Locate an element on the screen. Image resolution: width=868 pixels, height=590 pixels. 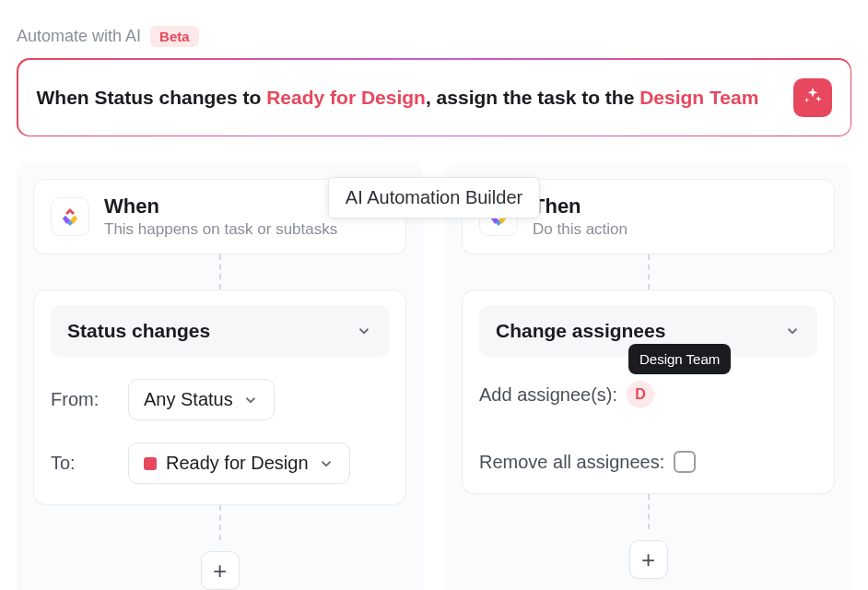
from-label: From: is located at coordinates (81, 400).